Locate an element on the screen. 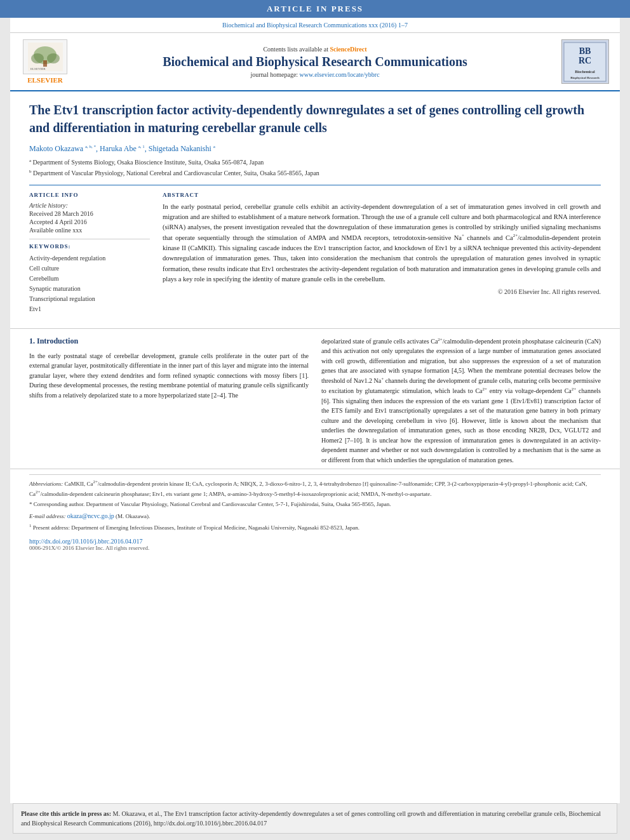  abbreviations-note: Abbreviations: CaMKII, Ca2+/calmodulin-d… is located at coordinates (315, 489).